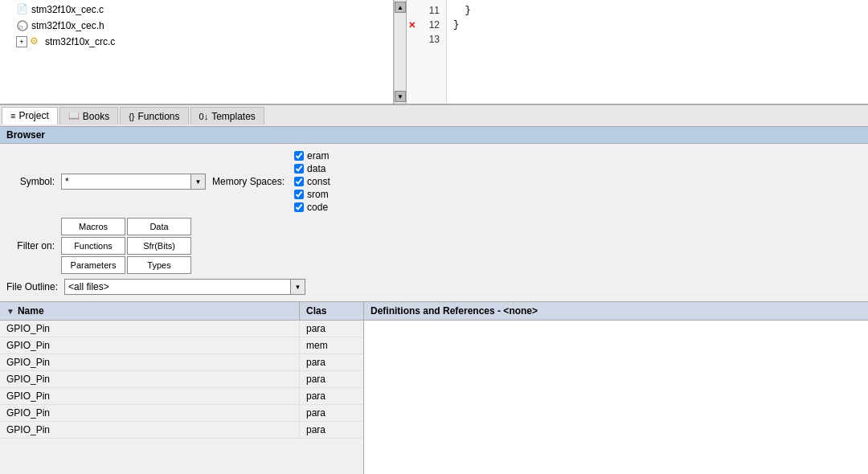 Image resolution: width=868 pixels, height=474 pixels. Describe the element at coordinates (657, 10) in the screenshot. I see `code-line-11: }` at that location.